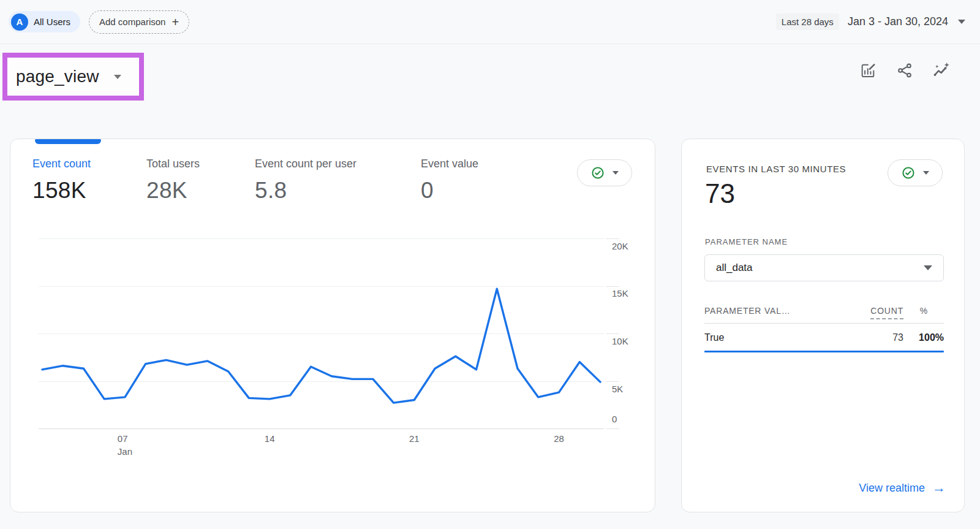 The height and width of the screenshot is (529, 980). What do you see at coordinates (270, 439) in the screenshot?
I see `x-axis-tick-label: 14` at bounding box center [270, 439].